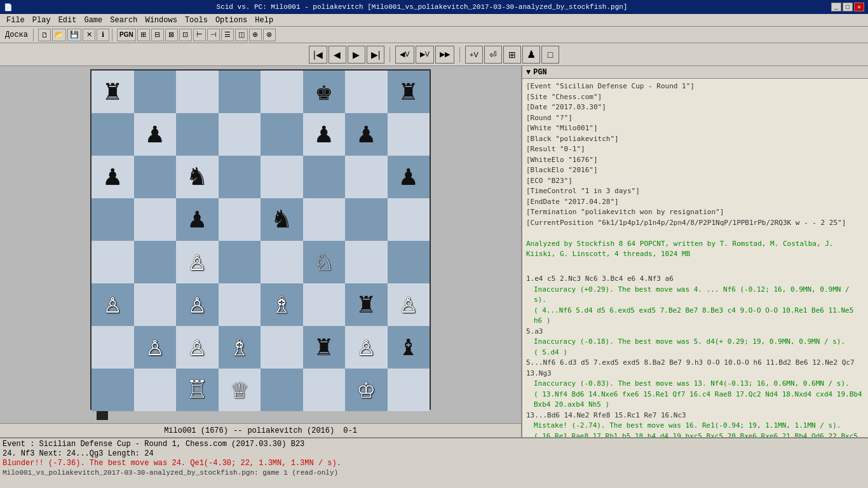 The image size is (868, 488). What do you see at coordinates (282, 177) in the screenshot?
I see `square-e6` at bounding box center [282, 177].